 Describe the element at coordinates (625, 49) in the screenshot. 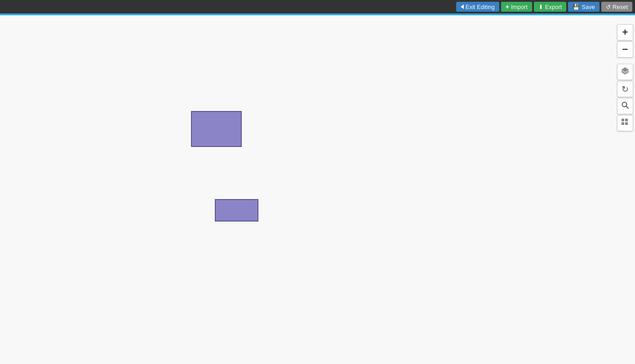

I see `zoom-out-button: −` at that location.